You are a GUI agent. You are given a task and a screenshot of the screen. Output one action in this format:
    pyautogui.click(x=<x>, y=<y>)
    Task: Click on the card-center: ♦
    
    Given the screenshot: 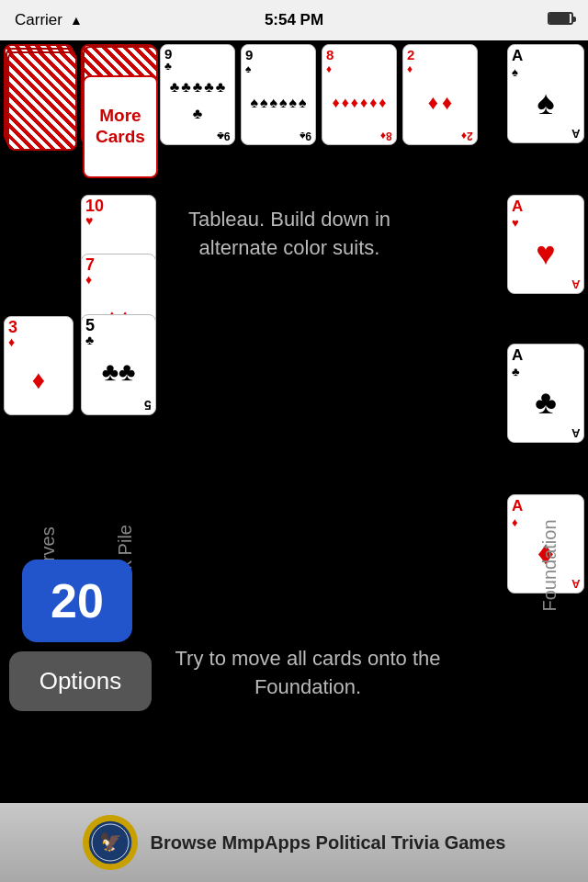 What is the action you would take?
    pyautogui.click(x=39, y=380)
    